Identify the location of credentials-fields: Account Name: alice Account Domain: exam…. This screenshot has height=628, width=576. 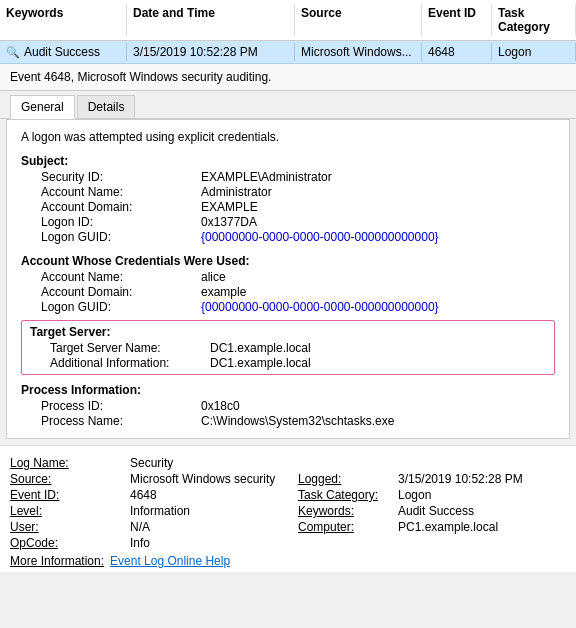
(298, 292).